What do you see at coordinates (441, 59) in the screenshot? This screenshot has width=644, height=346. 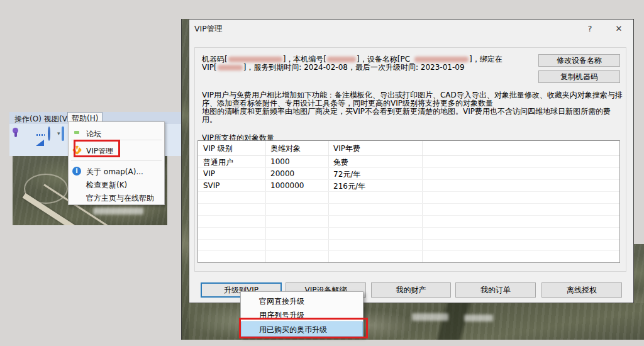 I see `redacted-device-name` at bounding box center [441, 59].